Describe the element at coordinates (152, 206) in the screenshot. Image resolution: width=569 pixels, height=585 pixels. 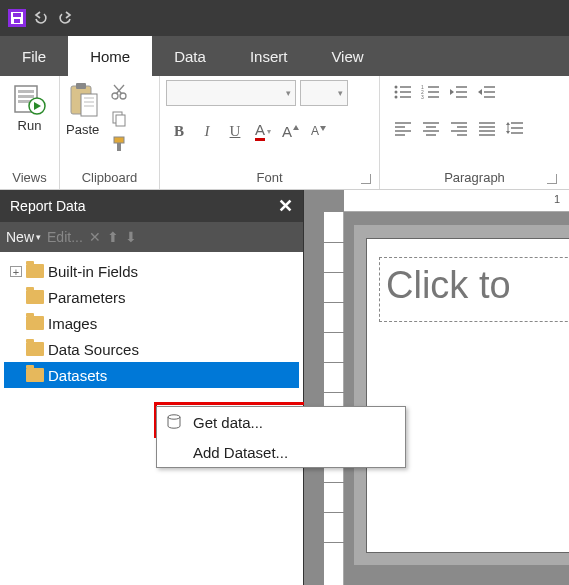
I see `report-data-header: Report Data ✕` at that location.